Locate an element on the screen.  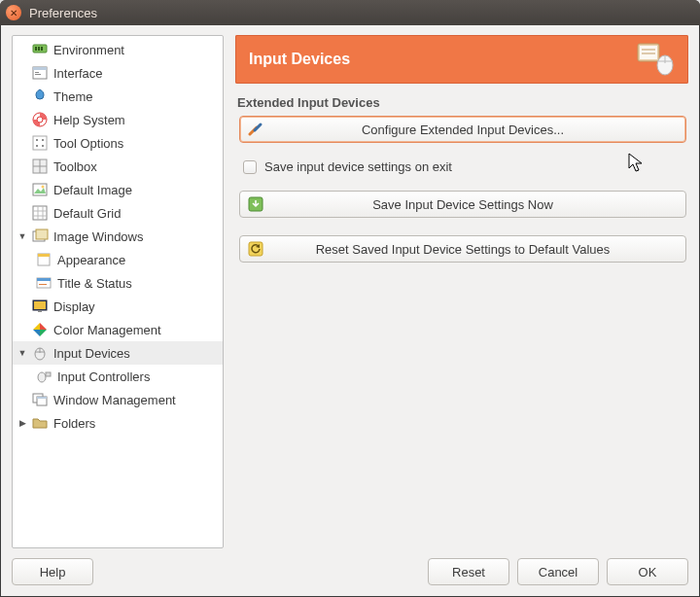
env-icon is located at coordinates (40, 50).